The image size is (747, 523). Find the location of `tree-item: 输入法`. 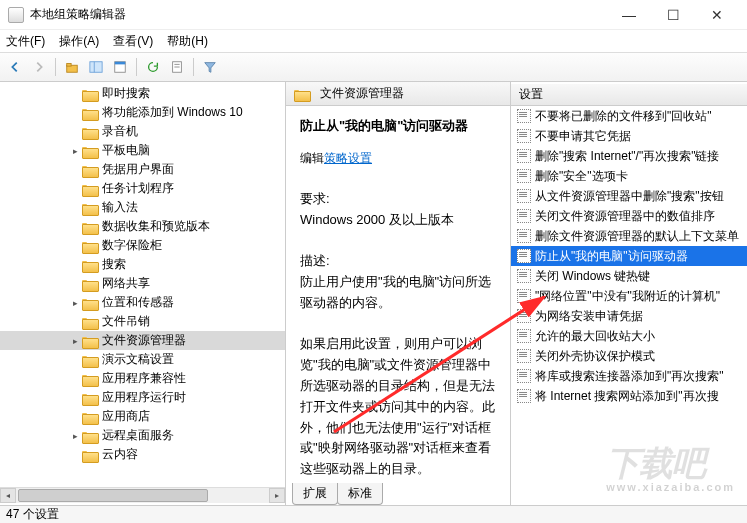

tree-item: 输入法 is located at coordinates (142, 208).